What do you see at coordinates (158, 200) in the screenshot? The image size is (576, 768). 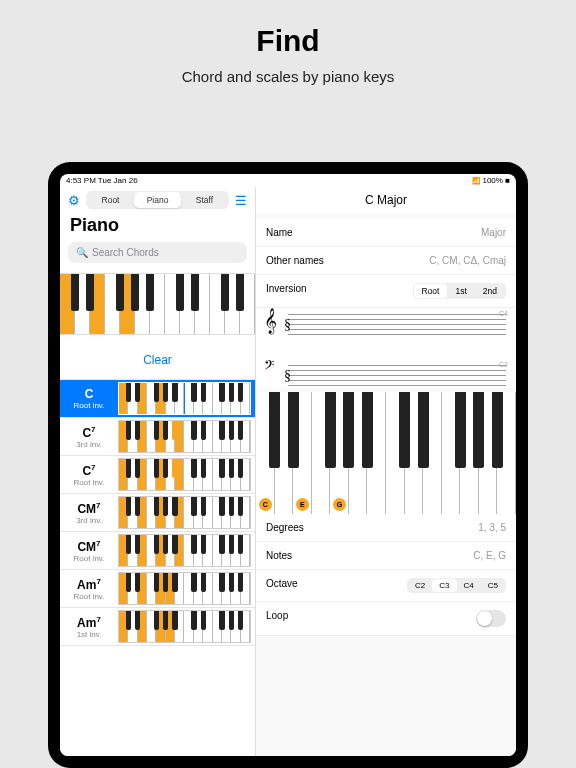 I see `tab-piano: Piano` at bounding box center [158, 200].